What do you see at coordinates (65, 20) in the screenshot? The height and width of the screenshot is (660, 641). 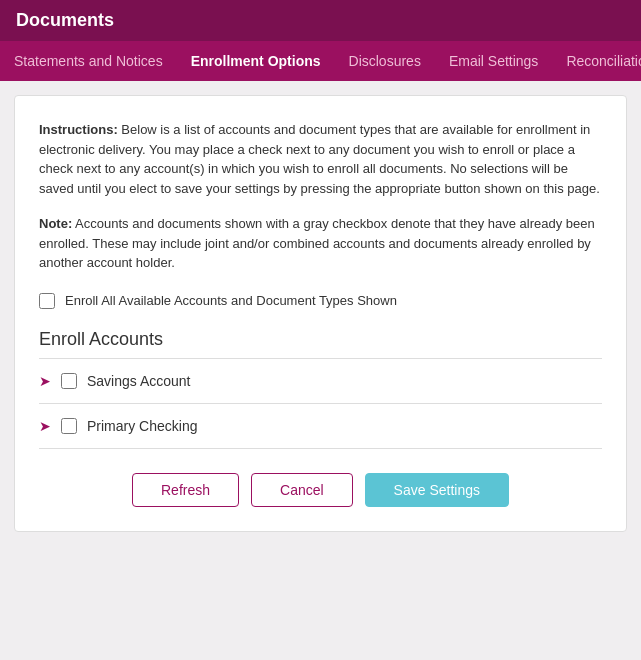 I see `page-title: Documents` at bounding box center [65, 20].